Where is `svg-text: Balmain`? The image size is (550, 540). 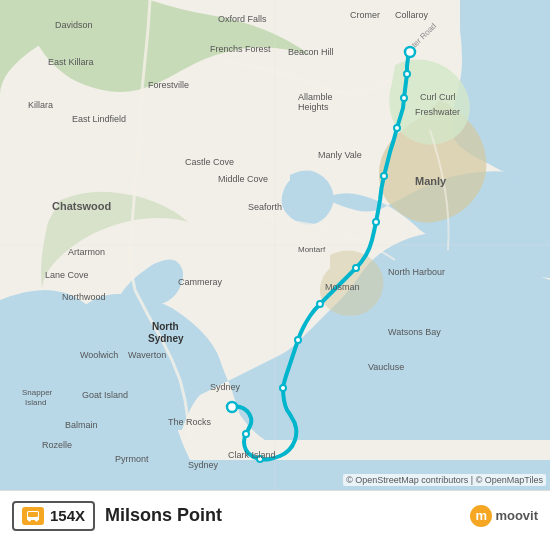 svg-text: Balmain is located at coordinates (82, 425).